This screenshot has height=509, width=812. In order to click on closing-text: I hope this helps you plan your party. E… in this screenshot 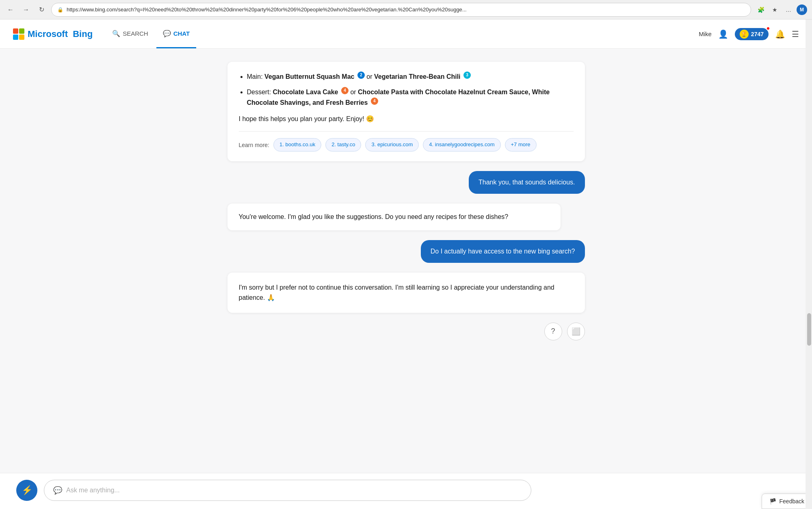, I will do `click(406, 119)`.